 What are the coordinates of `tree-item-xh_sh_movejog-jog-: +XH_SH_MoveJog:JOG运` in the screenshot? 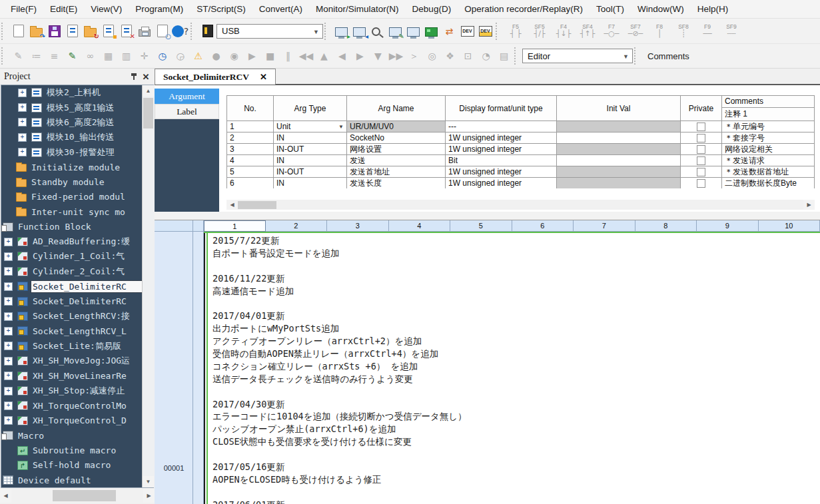 It's located at (77, 361).